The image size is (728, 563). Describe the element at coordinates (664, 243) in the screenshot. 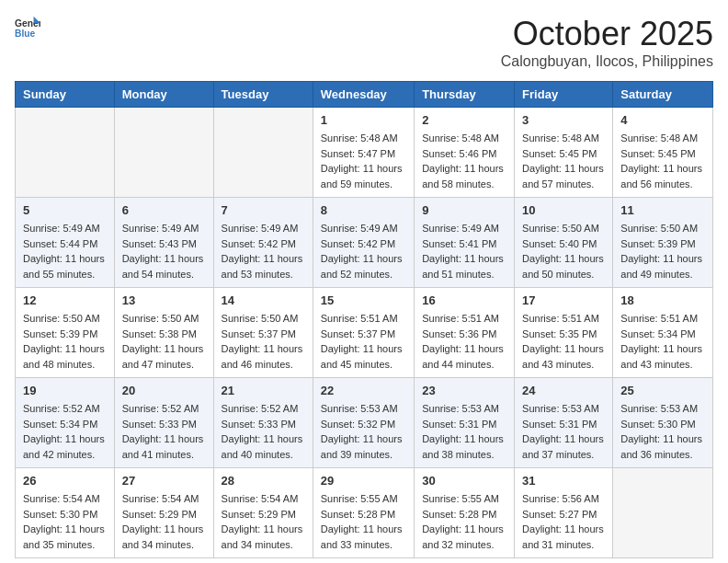

I see `calendar-cell: 11Sunrise: 5:50 AMSunset: 5:39 PMDayligh…` at that location.